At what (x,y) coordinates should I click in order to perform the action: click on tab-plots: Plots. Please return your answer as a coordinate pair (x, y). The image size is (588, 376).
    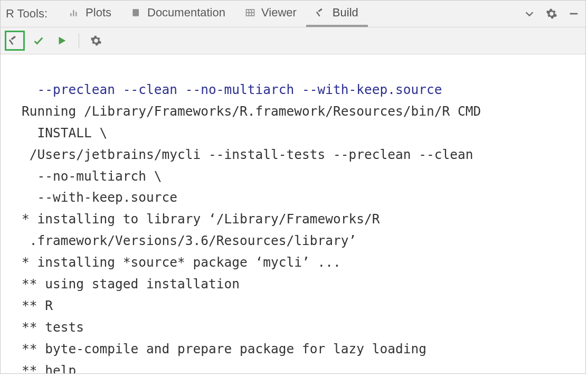
    Looking at the image, I should click on (90, 14).